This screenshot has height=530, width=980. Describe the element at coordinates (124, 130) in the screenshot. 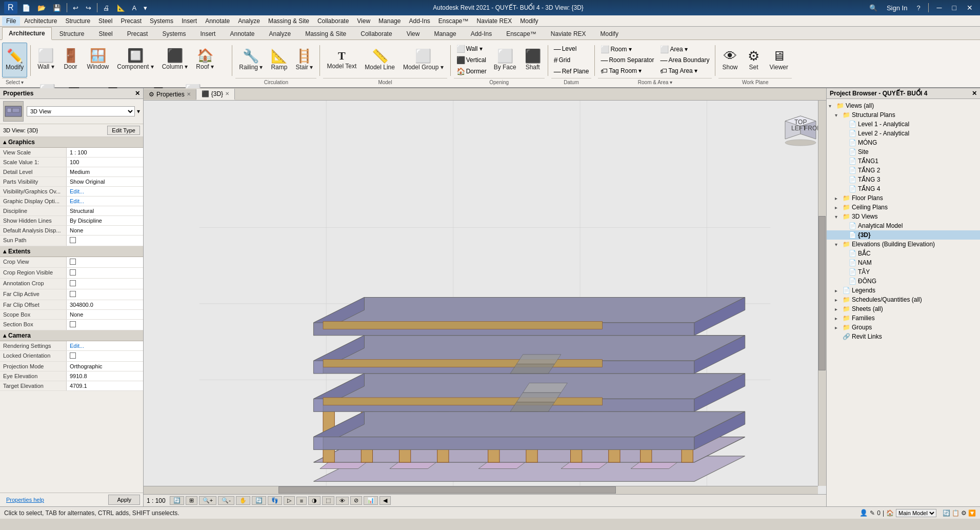

I see `edit-type-button: Edit Type` at that location.